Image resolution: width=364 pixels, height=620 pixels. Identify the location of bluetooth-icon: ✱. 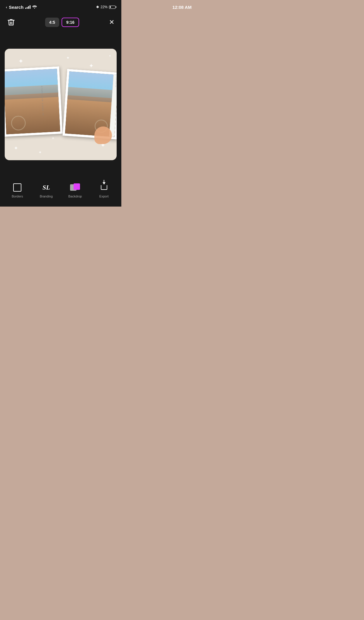
(98, 7).